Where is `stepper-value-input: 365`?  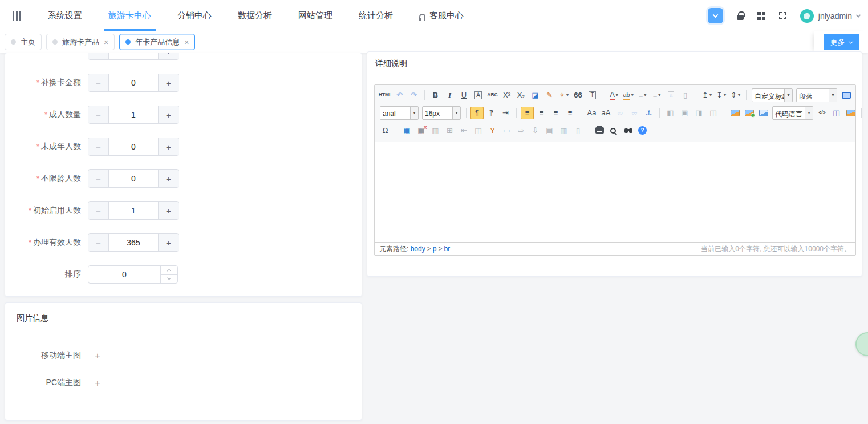
stepper-value-input: 365 is located at coordinates (133, 243).